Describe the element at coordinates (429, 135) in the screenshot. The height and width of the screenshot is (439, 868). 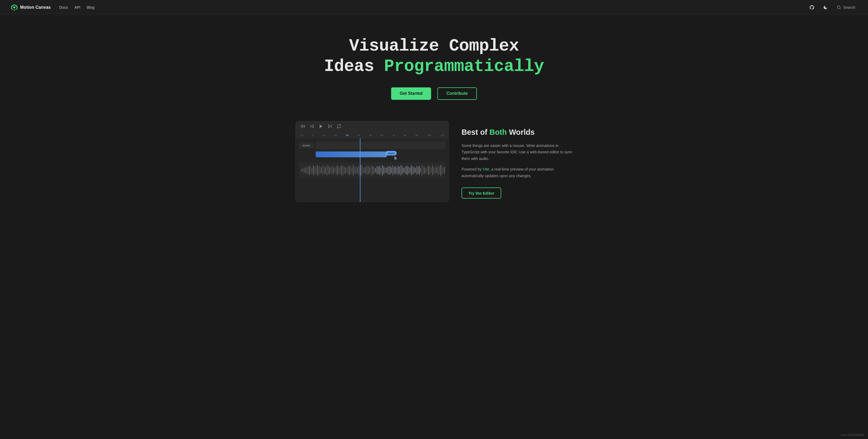
I see `ruler-mark: 100` at that location.